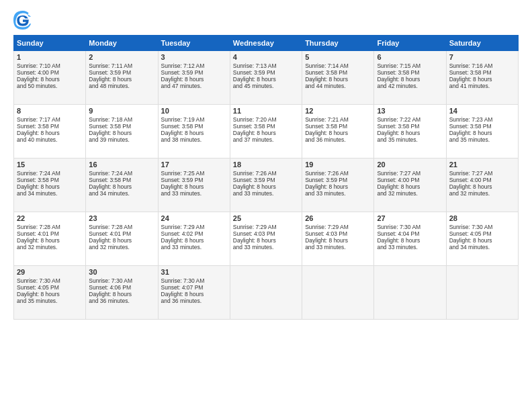  What do you see at coordinates (50, 140) in the screenshot?
I see `day-info-line: and 40 minutes.` at bounding box center [50, 140].